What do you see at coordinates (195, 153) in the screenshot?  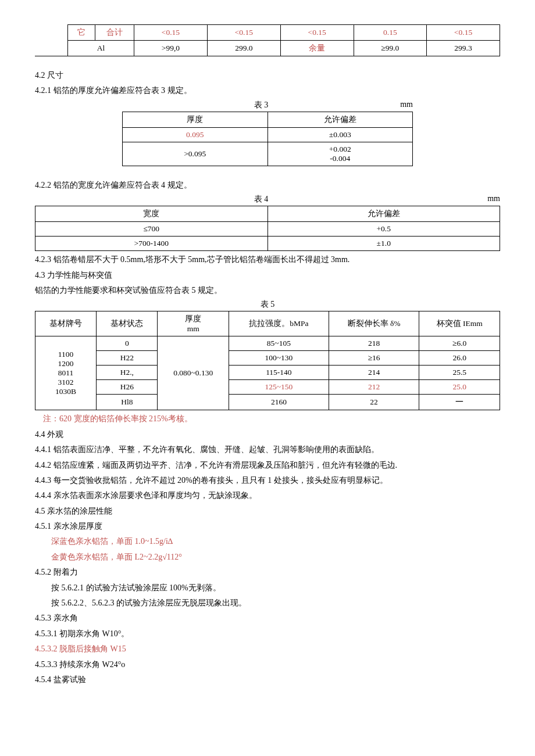 I see `cell: >0.095` at bounding box center [195, 153].